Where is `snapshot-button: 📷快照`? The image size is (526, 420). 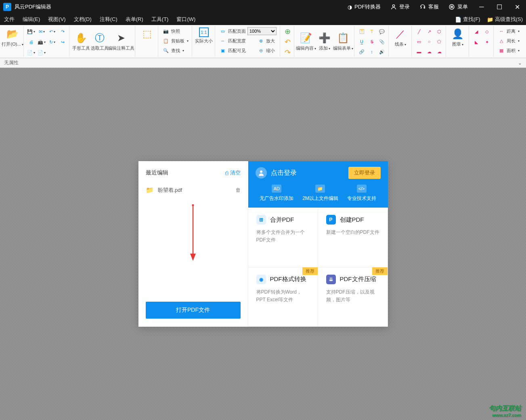
snapshot-button: 📷快照 is located at coordinates (175, 31).